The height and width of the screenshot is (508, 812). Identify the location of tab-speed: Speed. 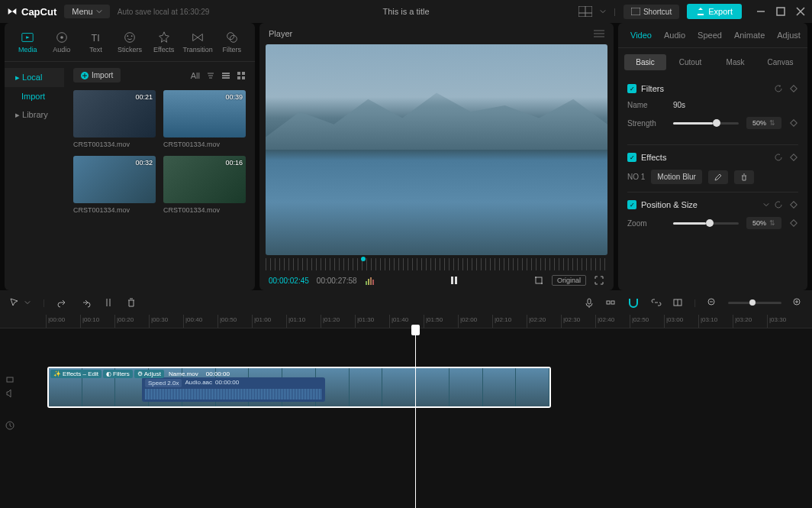
(710, 35).